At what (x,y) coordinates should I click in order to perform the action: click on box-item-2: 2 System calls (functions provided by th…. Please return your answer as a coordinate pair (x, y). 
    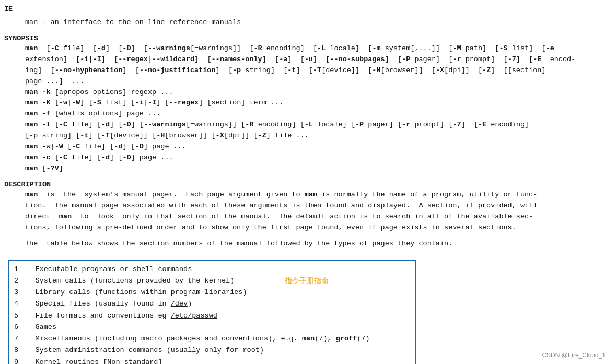
    Looking at the image, I should click on (139, 281).